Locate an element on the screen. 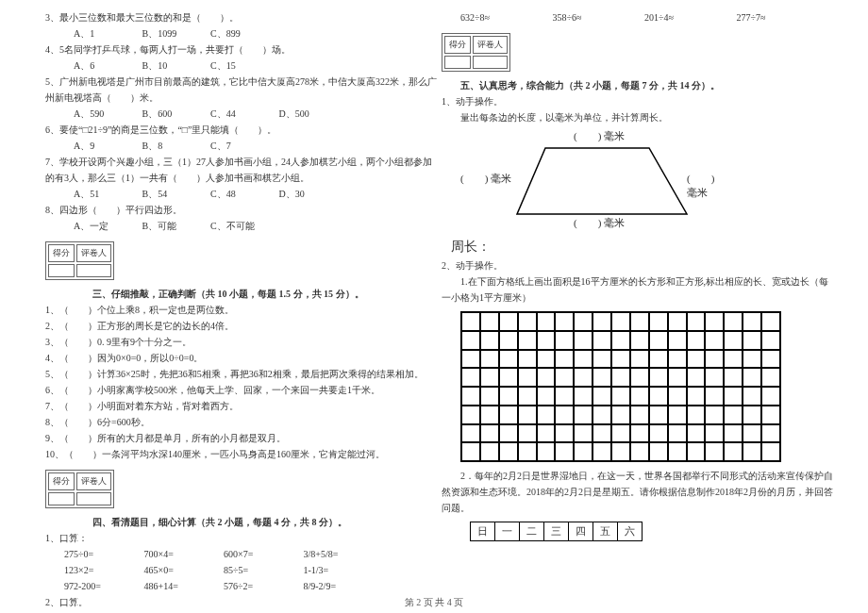 The width and height of the screenshot is (868, 613). weekday: 四 is located at coordinates (581, 532).